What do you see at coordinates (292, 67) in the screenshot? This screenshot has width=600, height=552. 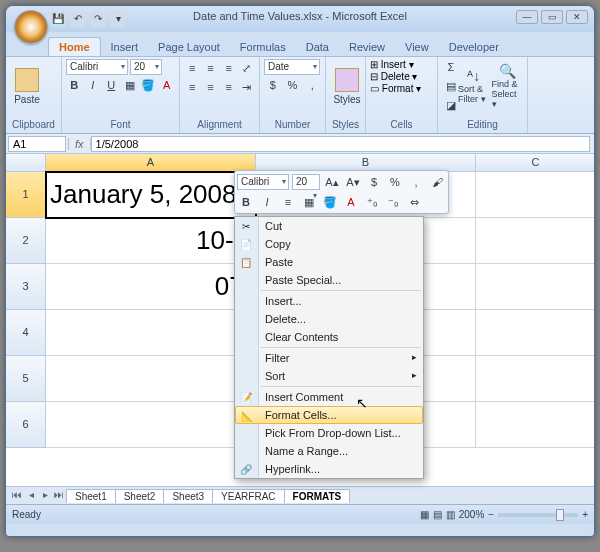 I see `number-format-select: Date` at bounding box center [292, 67].